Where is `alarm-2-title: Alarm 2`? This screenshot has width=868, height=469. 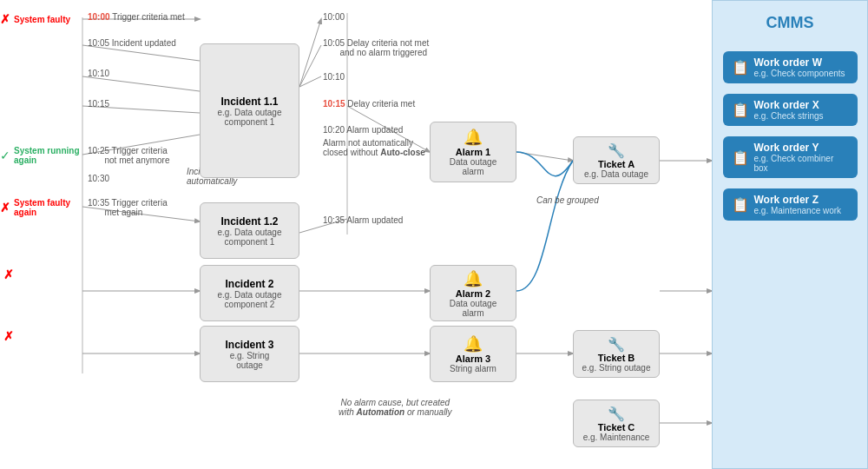 alarm-2-title: Alarm 2 is located at coordinates (473, 294).